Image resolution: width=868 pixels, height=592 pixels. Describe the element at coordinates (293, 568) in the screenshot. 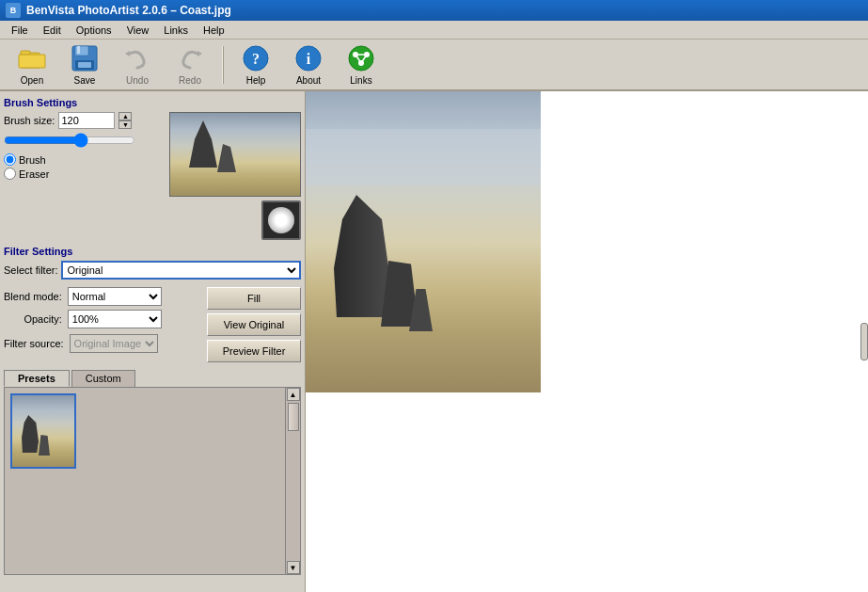

I see `scroll-down-arrow: ▼` at that location.